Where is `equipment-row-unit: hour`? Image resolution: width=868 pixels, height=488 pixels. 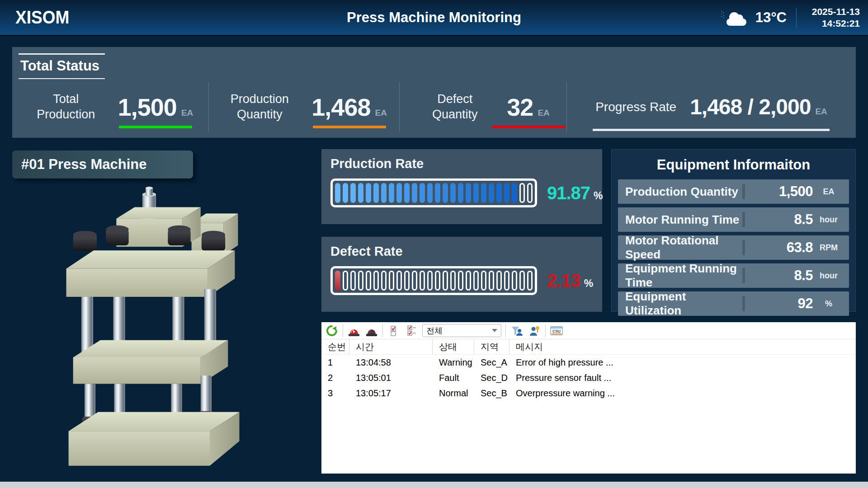
equipment-row-unit: hour is located at coordinates (829, 276).